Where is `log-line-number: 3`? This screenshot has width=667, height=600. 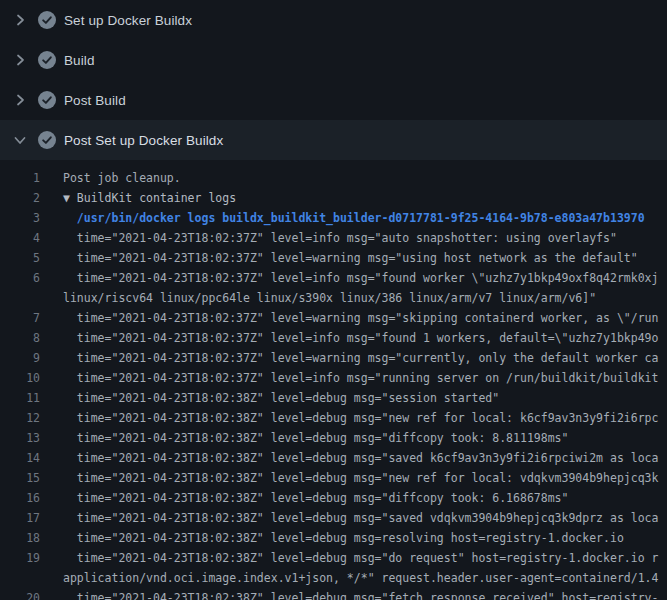 log-line-number: 3 is located at coordinates (20, 218).